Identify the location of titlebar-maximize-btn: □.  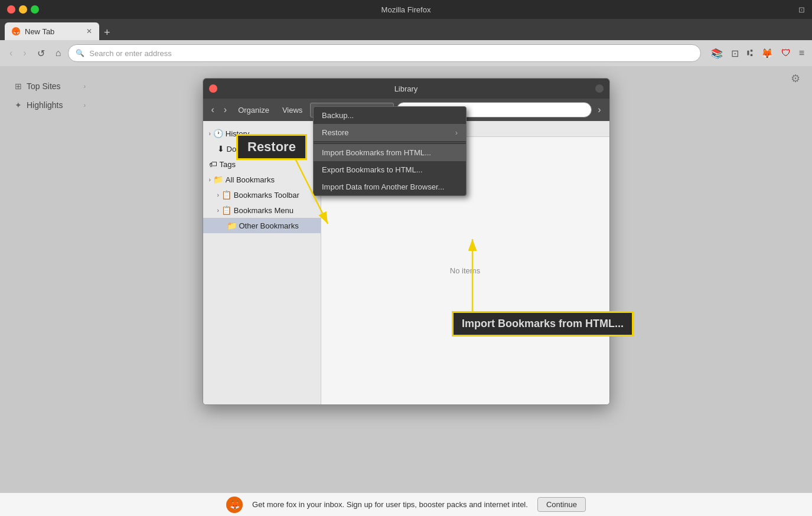
(35, 9).